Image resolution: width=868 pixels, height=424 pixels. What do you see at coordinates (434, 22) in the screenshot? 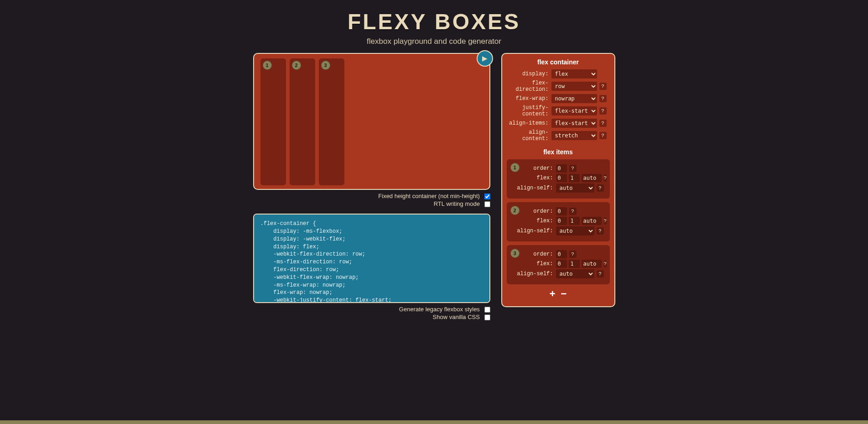
I see `logo: FLEXY BOXES` at bounding box center [434, 22].